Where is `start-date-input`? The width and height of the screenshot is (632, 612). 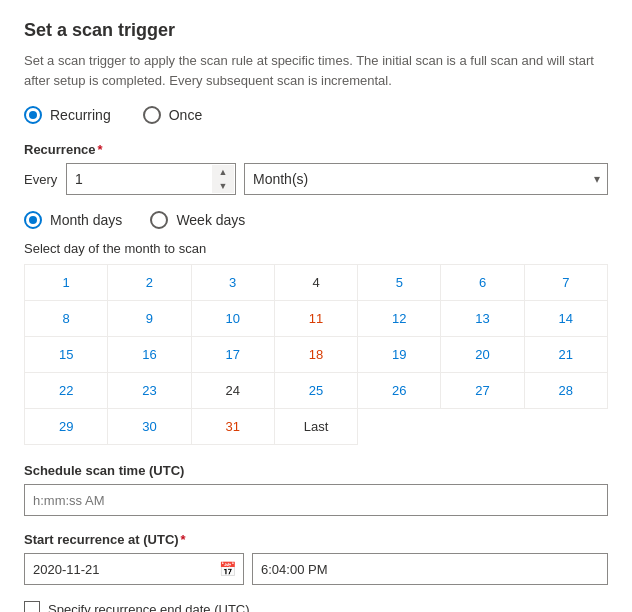
start-date-input is located at coordinates (134, 569).